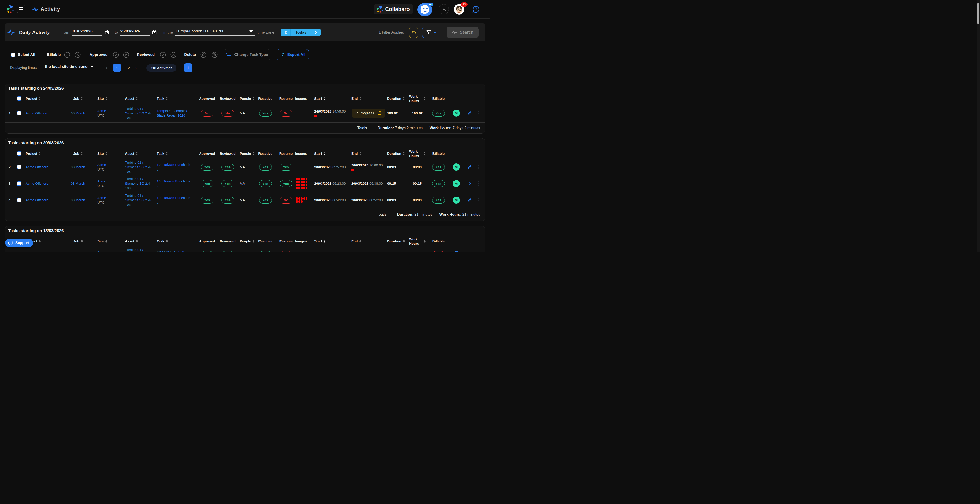 The image size is (980, 504). What do you see at coordinates (67, 55) in the screenshot?
I see `billable-yes-icon` at bounding box center [67, 55].